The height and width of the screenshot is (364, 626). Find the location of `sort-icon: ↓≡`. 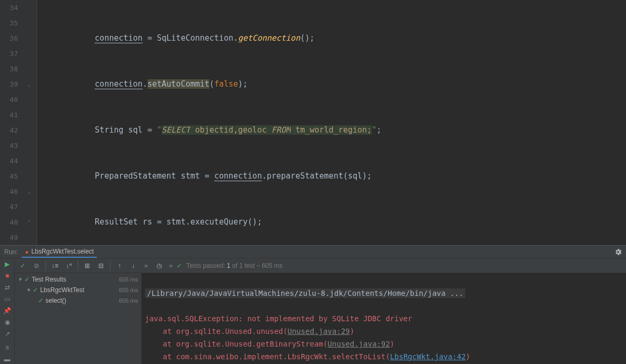

sort-icon: ↓≡ is located at coordinates (55, 266).